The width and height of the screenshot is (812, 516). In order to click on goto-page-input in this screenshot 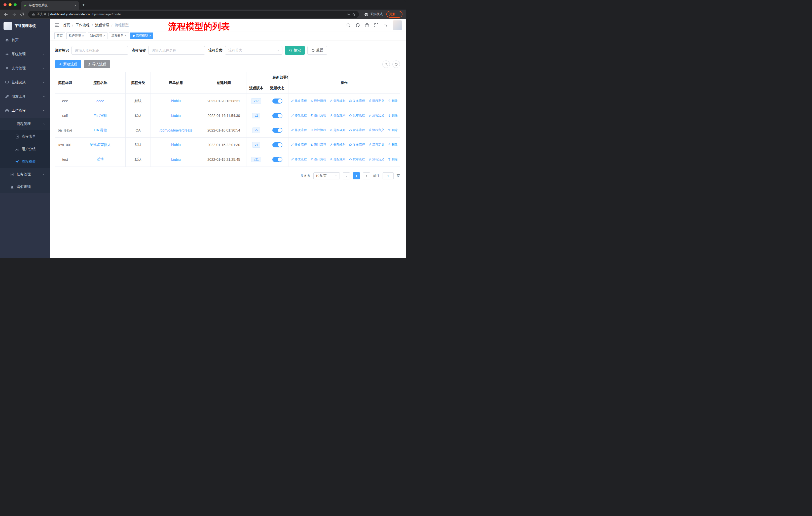, I will do `click(388, 176)`.